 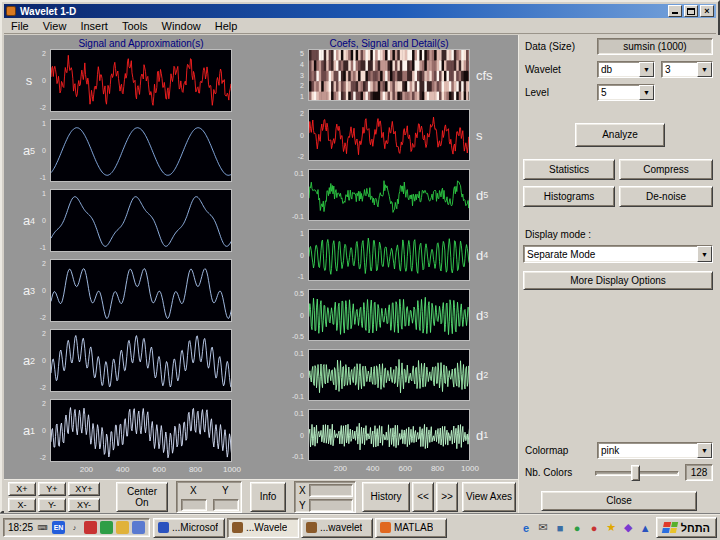 I want to click on quicklaunch-icon-purple: ◆, so click(x=628, y=528).